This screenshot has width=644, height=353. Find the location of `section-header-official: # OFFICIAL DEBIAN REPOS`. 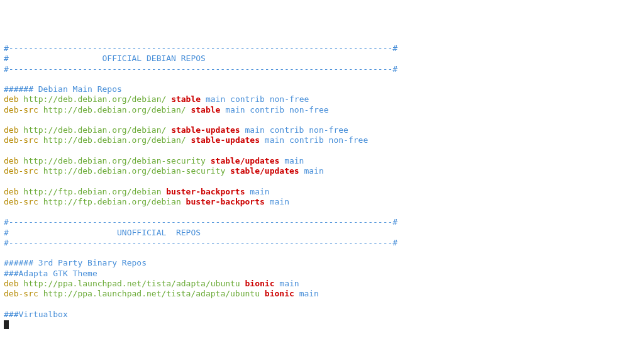

section-header-official: # OFFICIAL DEBIAN REPOS is located at coordinates (153, 58).